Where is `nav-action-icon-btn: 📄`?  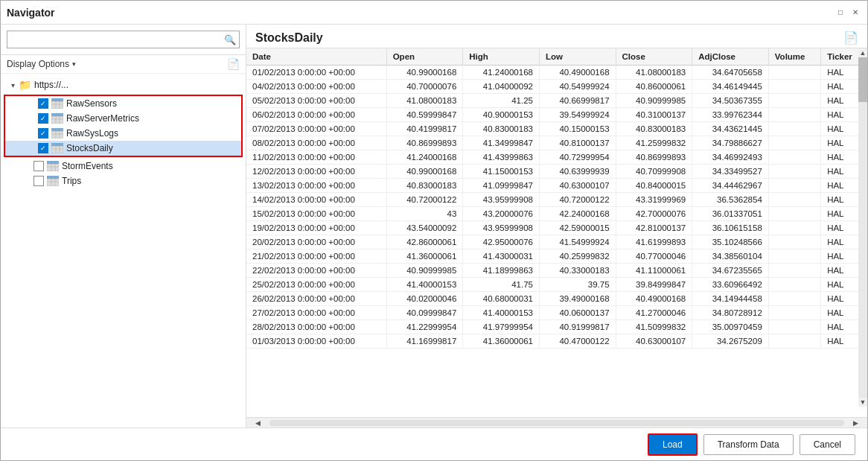 nav-action-icon-btn: 📄 is located at coordinates (234, 64).